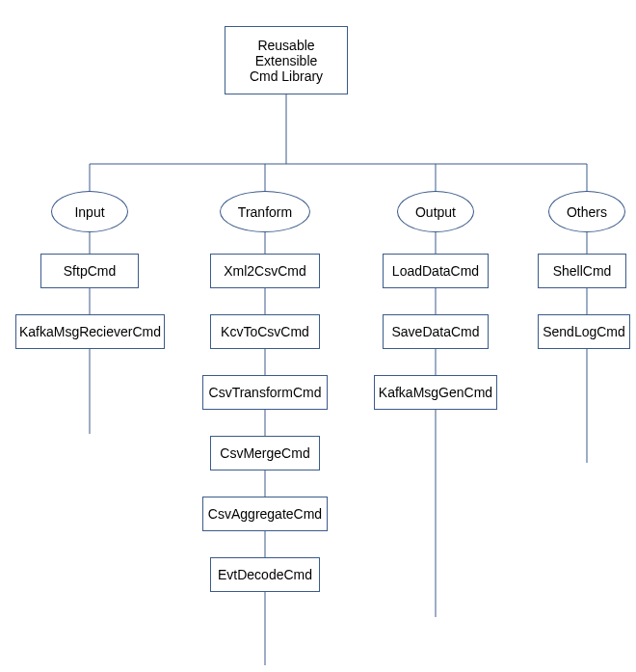 The image size is (636, 672). What do you see at coordinates (91, 332) in the screenshot?
I see `cmd-kafka-receiver: KafkaMsgRecieverCmd` at bounding box center [91, 332].